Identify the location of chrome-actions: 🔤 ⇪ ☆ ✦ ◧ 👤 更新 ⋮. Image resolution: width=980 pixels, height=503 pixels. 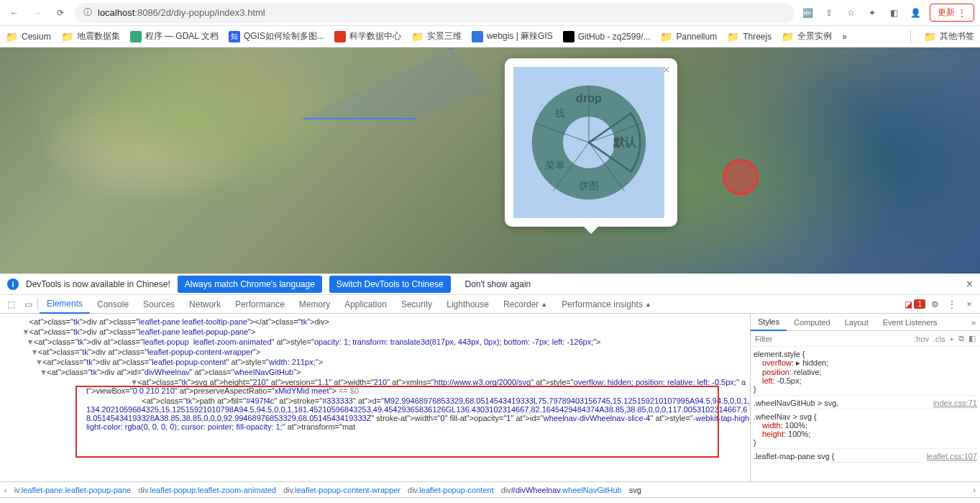
(887, 13).